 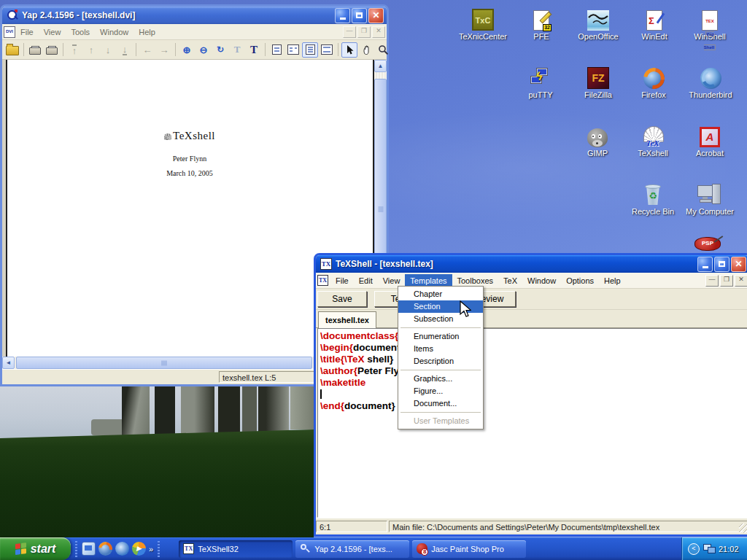 What do you see at coordinates (237, 50) in the screenshot?
I see `text-outline-icon: T` at bounding box center [237, 50].